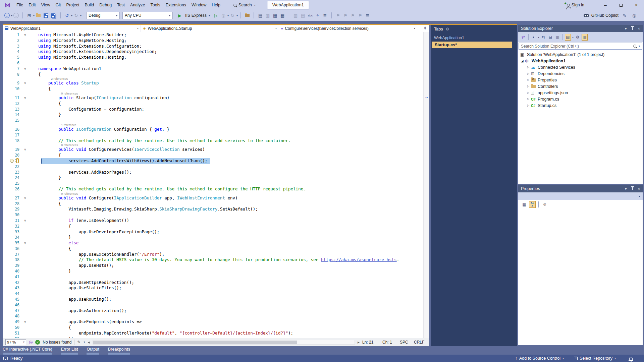  I want to click on line-number: 16, so click(12, 129).